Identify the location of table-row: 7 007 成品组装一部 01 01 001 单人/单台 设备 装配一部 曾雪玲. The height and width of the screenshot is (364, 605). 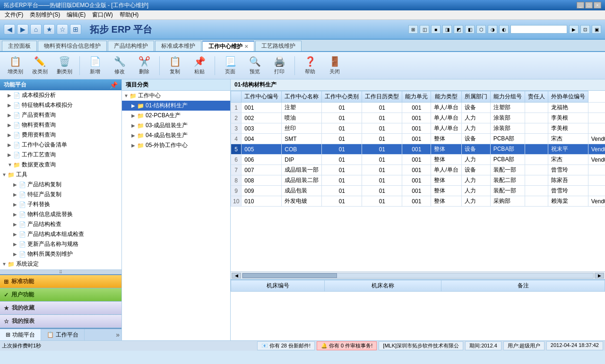
(418, 170).